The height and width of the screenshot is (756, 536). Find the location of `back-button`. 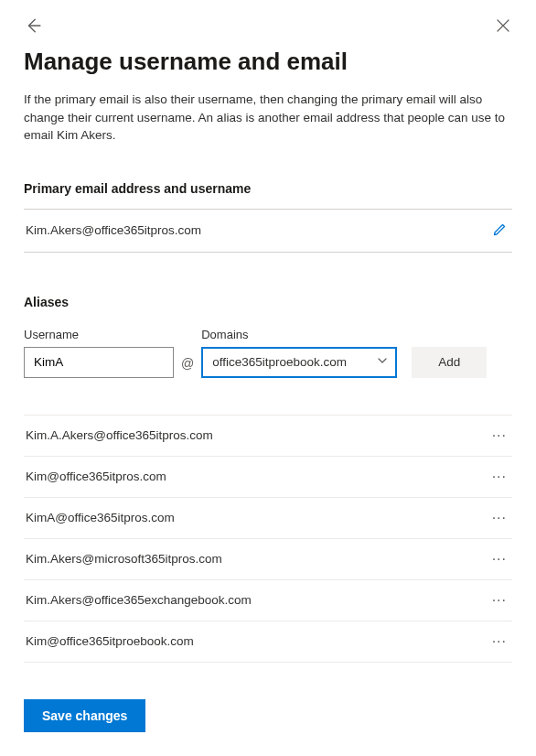

back-button is located at coordinates (33, 26).